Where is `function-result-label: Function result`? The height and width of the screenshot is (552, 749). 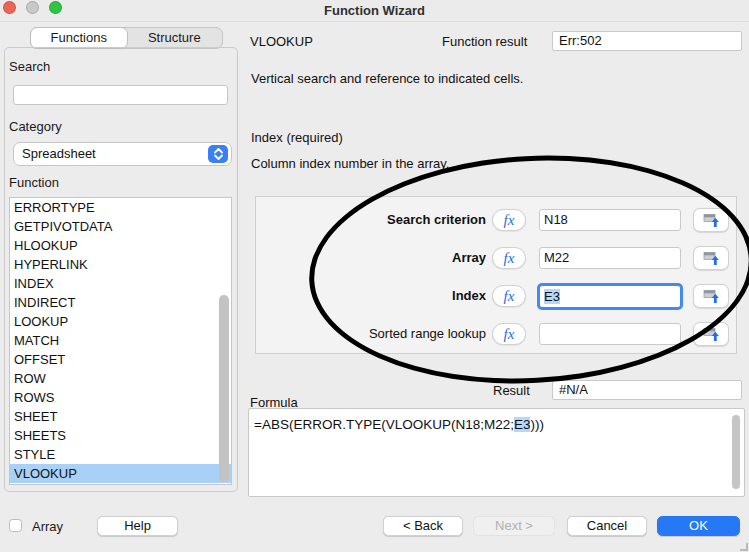
function-result-label: Function result is located at coordinates (484, 42).